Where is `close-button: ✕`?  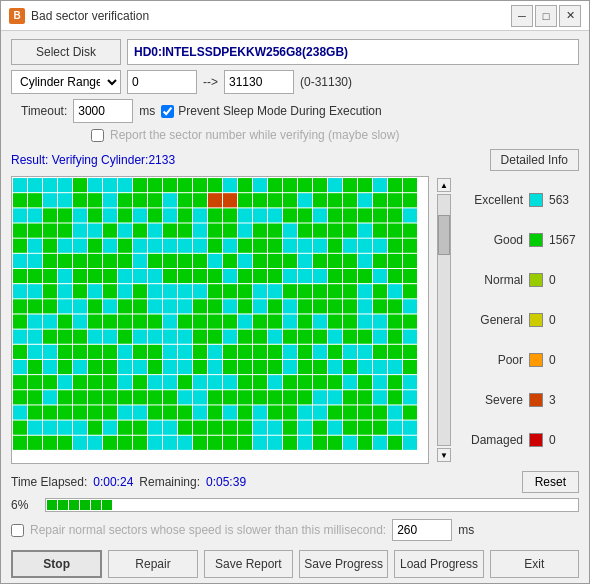
close-button: ✕ is located at coordinates (570, 16).